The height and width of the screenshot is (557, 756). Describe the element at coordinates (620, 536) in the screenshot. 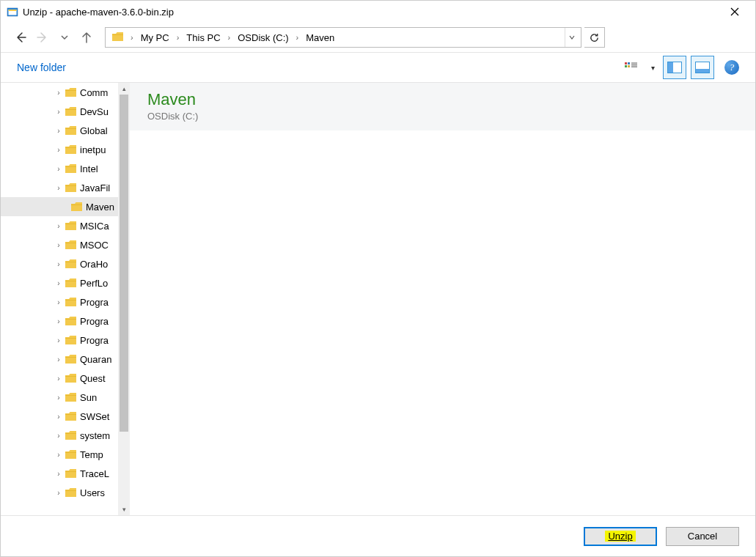

I see `unzip-button: Unzip` at that location.